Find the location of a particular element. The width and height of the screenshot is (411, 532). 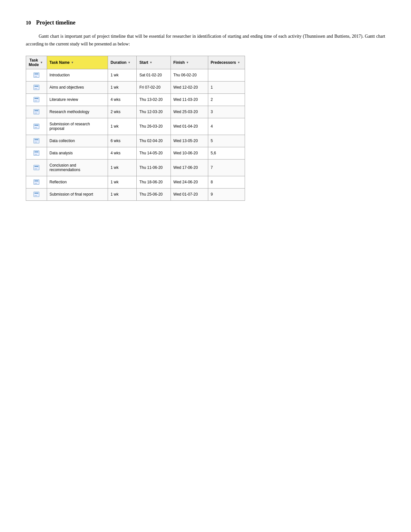

table-row: Reflection1 wkThu 18-06-20Wed 24-06-208 is located at coordinates (135, 182).